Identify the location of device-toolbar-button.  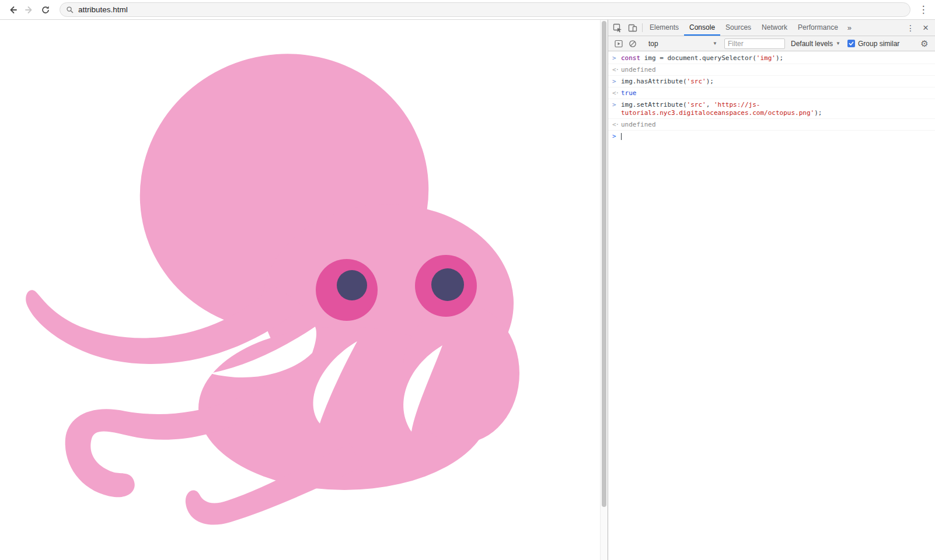
(633, 28).